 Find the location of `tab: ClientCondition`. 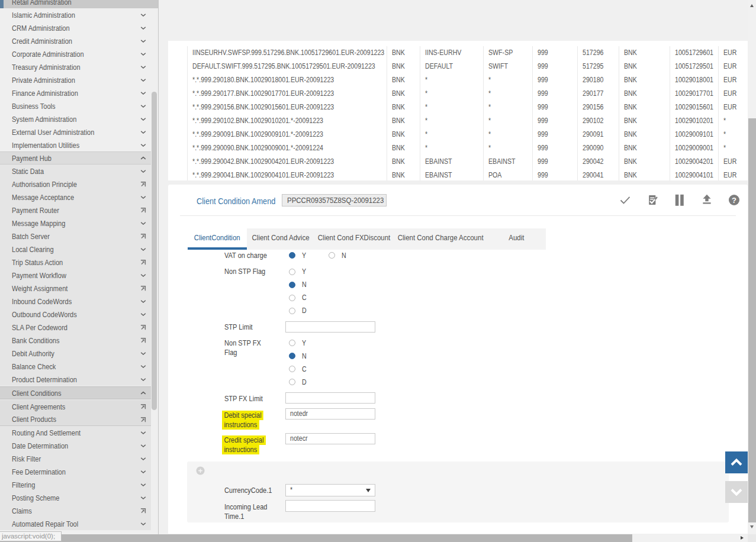

tab: ClientCondition is located at coordinates (217, 239).